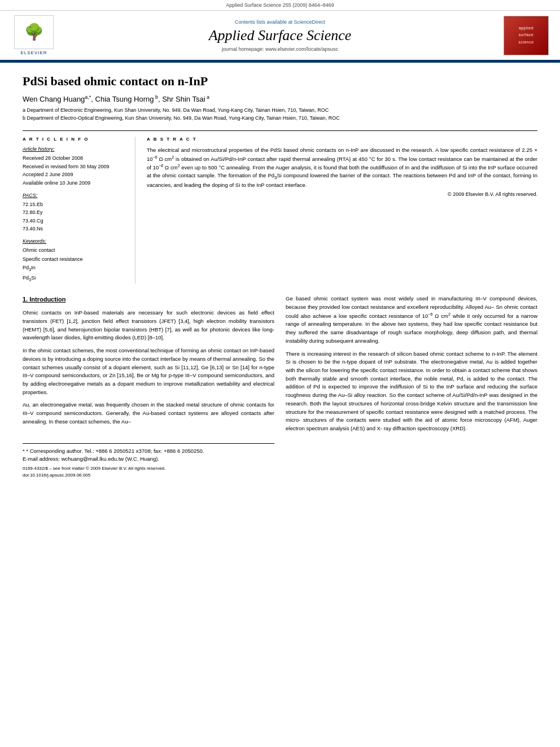 Image resolution: width=560 pixels, height=747 pixels. Describe the element at coordinates (125, 99) in the screenshot. I see `author-chia: Chia Tsung Horng` at that location.